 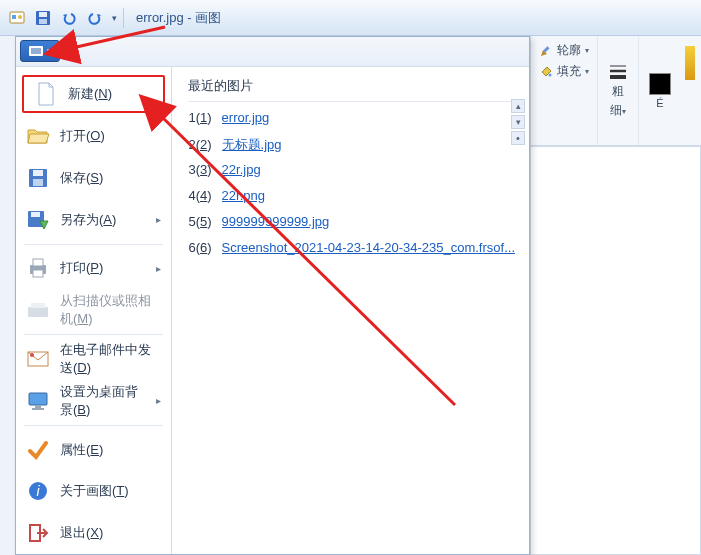 What do you see at coordinates (352, 175) in the screenshot?
I see `recent-item: 3(3) 22r.jpg` at bounding box center [352, 175].